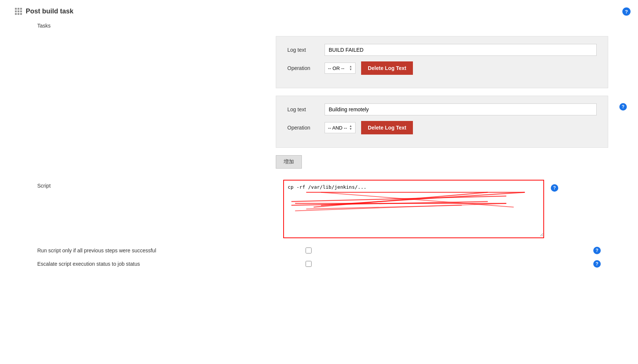 The height and width of the screenshot is (364, 638). I want to click on script-label: Script, so click(78, 184).